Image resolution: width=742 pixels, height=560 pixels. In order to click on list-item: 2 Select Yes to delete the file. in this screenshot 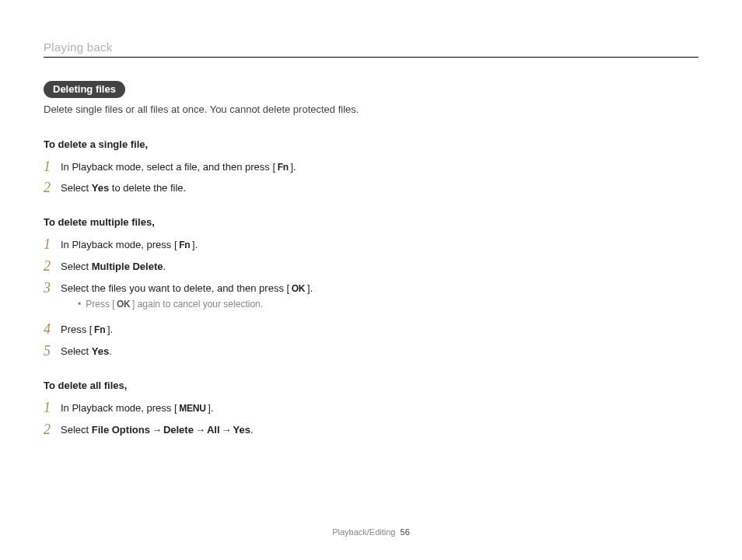, I will do `click(371, 188)`.